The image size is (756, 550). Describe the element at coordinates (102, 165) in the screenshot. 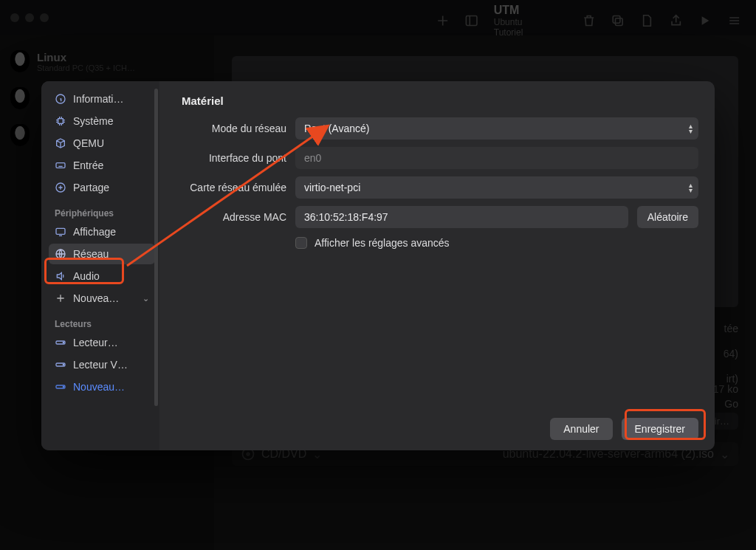

I see `sidebar-item-input: Entrée` at that location.